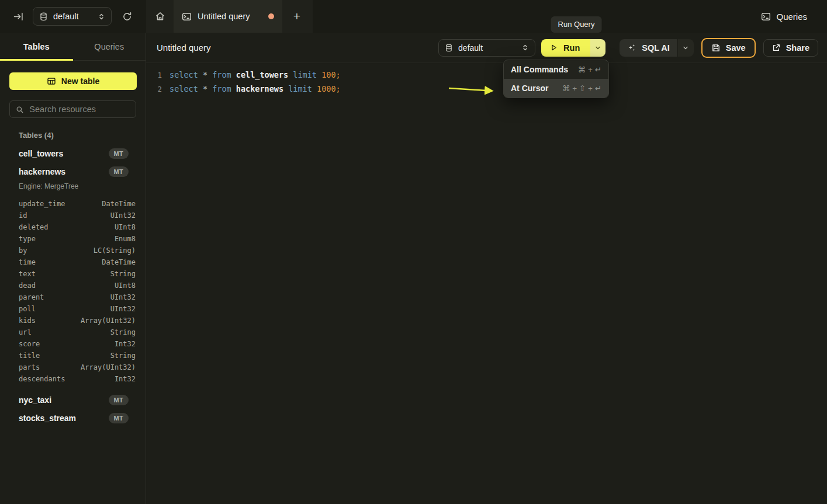 The height and width of the screenshot is (504, 827). Describe the element at coordinates (649, 48) in the screenshot. I see `sql-ai-button: SQL AI` at that location.